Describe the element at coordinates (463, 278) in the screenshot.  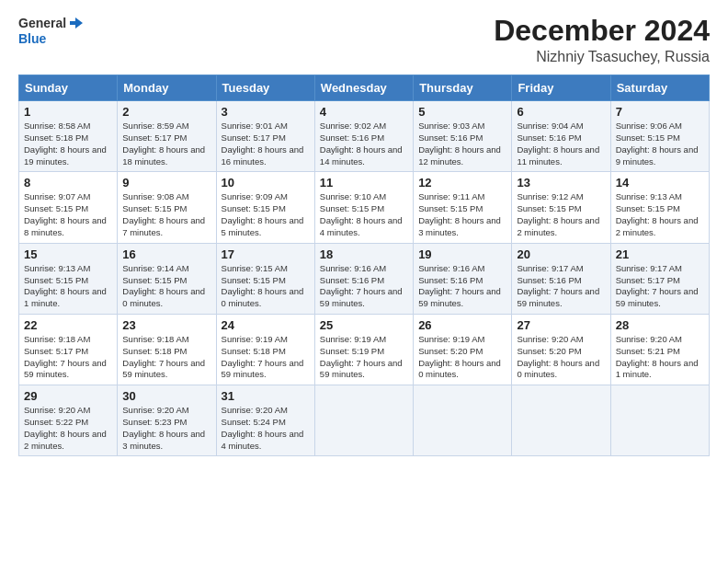
I see `table-cell: 19 Sunrise: 9:16 AMSunset: 5:16 PMDaylig…` at that location.